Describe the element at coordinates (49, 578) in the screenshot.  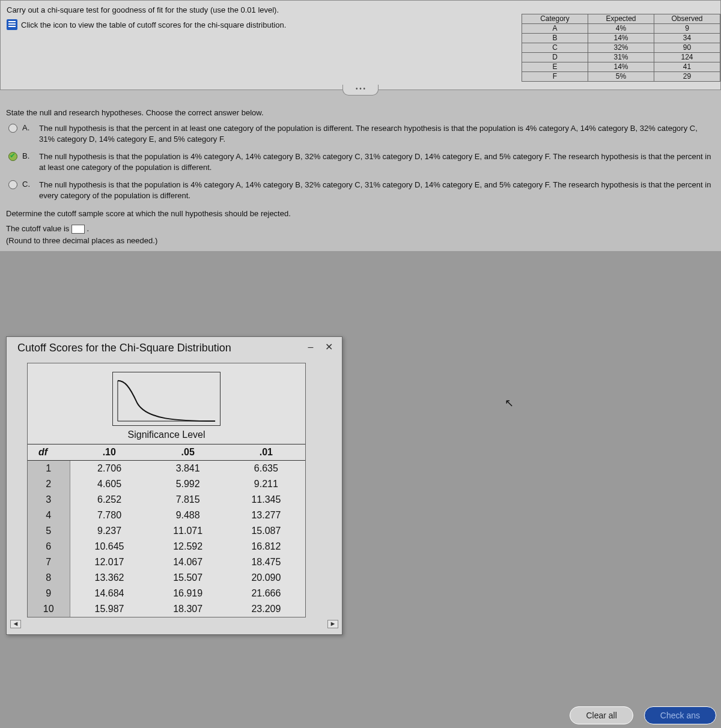
I see `chi-df-cell: 8` at that location.